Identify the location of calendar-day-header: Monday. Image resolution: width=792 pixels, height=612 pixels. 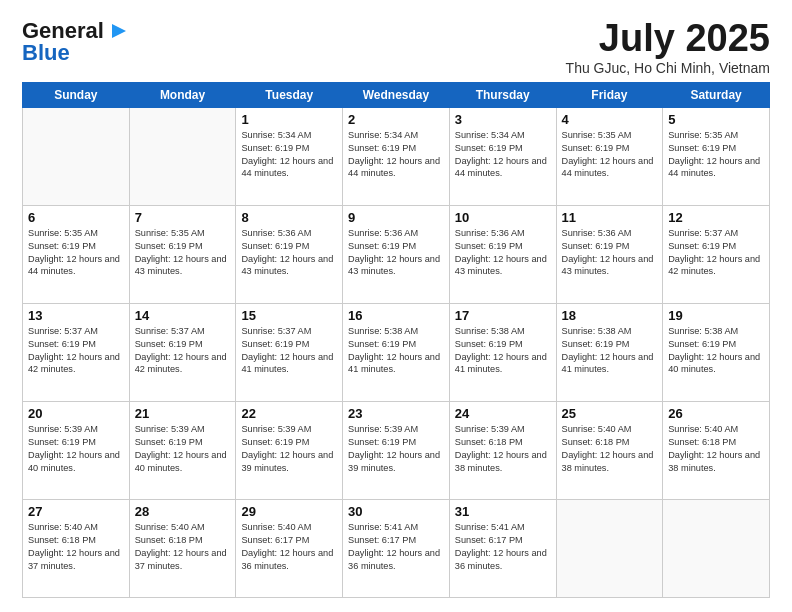
(182, 94).